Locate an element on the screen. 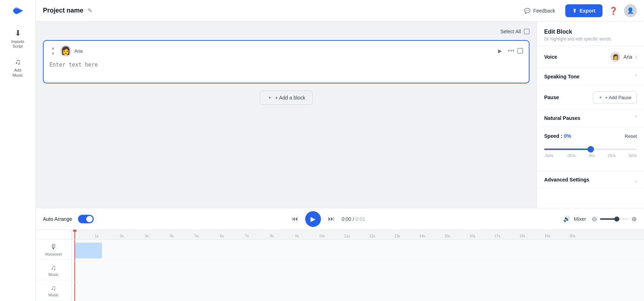 This screenshot has width=644, height=301. block-up-button: ▲ is located at coordinates (53, 48).